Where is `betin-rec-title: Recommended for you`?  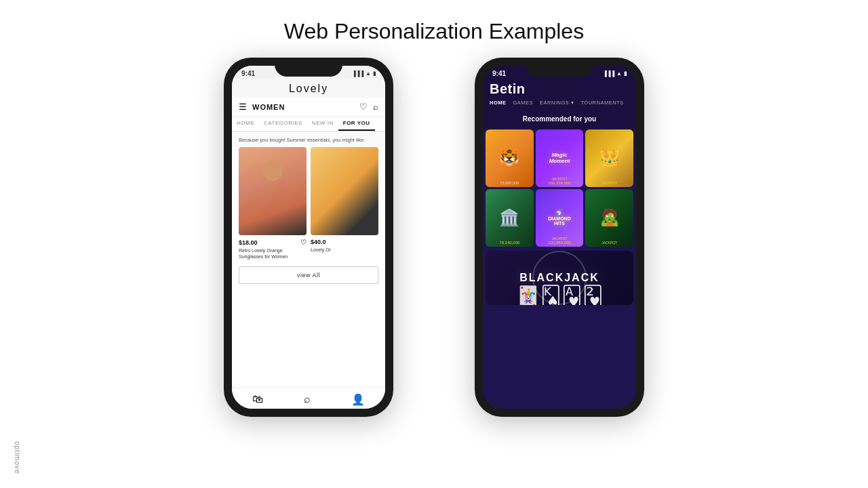
betin-rec-title: Recommended for you is located at coordinates (559, 118).